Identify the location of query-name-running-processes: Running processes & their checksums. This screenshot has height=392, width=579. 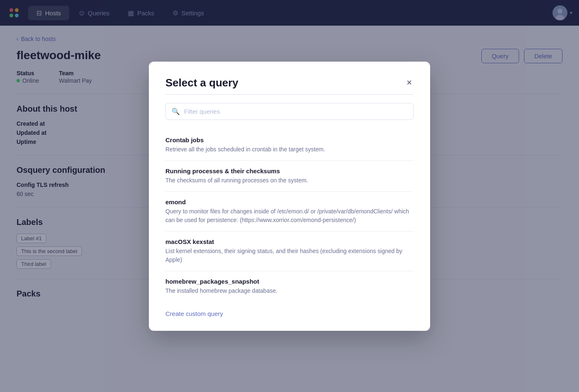
(290, 171).